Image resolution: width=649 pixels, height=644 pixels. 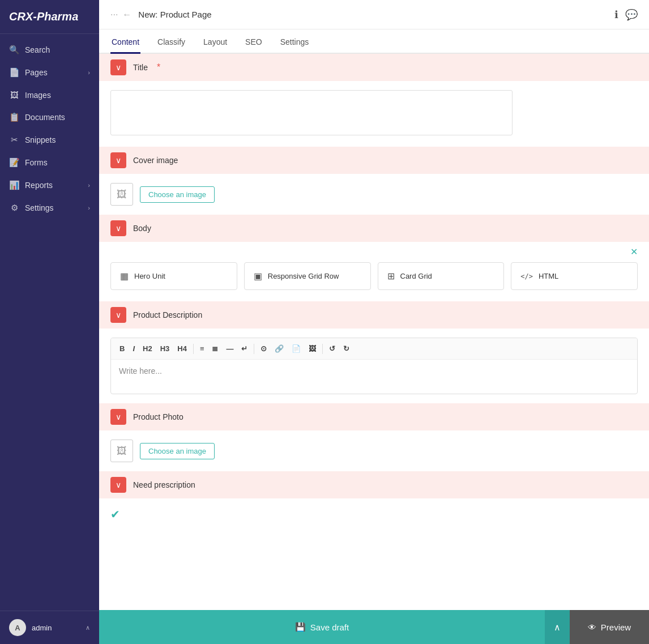 What do you see at coordinates (374, 67) in the screenshot?
I see `title-section-header: ∨ Title *` at bounding box center [374, 67].